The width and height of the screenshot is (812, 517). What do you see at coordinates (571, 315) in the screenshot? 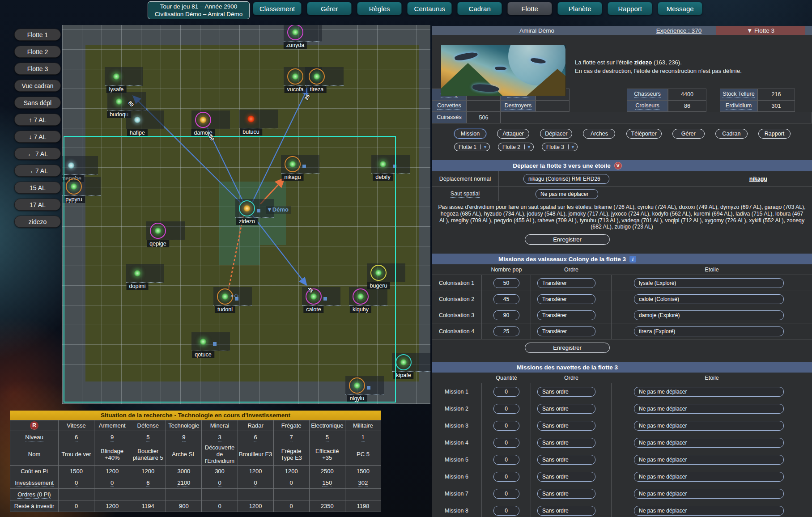
I see `colony-order-cell: Transférer` at bounding box center [571, 315].